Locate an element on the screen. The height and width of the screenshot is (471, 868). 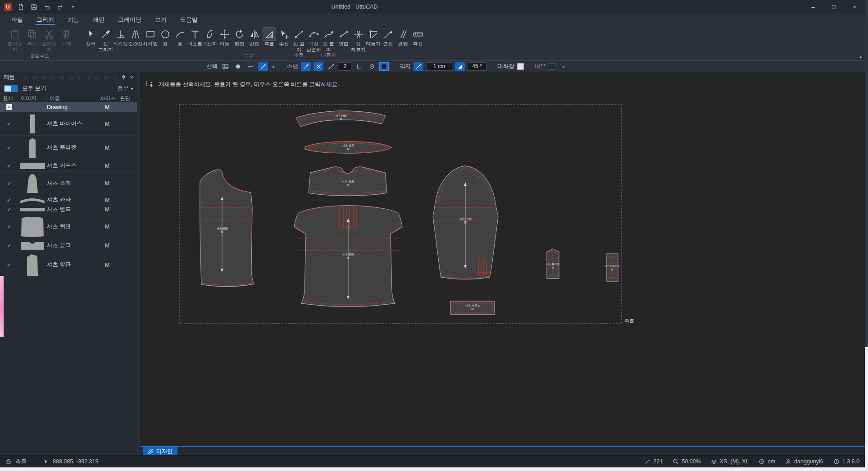
paste-button: 붙여넣기 is located at coordinates (15, 40).